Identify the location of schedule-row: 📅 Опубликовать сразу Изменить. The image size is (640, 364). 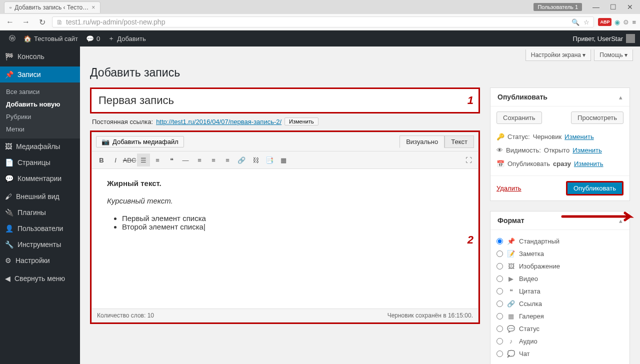
(560, 164).